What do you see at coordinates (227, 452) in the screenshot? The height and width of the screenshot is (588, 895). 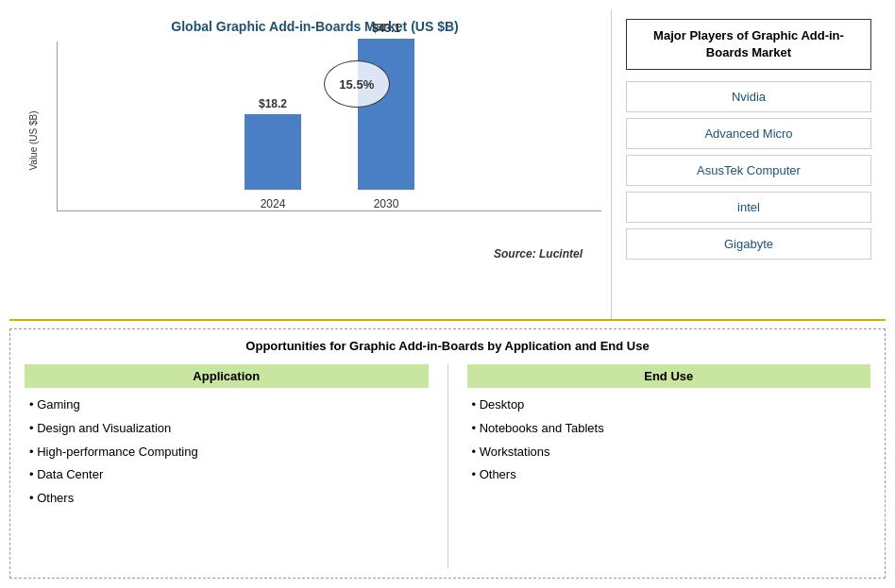 I see `application-items: • Gaming • Design and Visualization • Hi…` at bounding box center [227, 452].